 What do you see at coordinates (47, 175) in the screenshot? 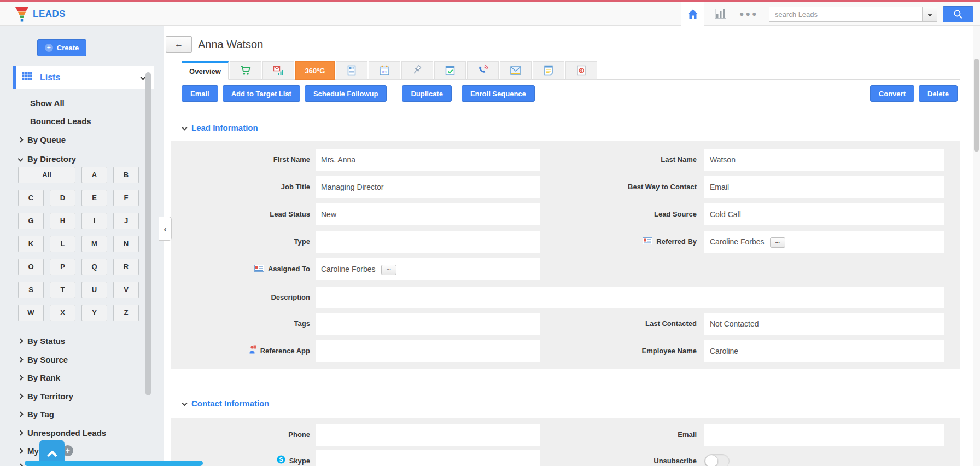
I see `letter-filter-all: All` at bounding box center [47, 175].